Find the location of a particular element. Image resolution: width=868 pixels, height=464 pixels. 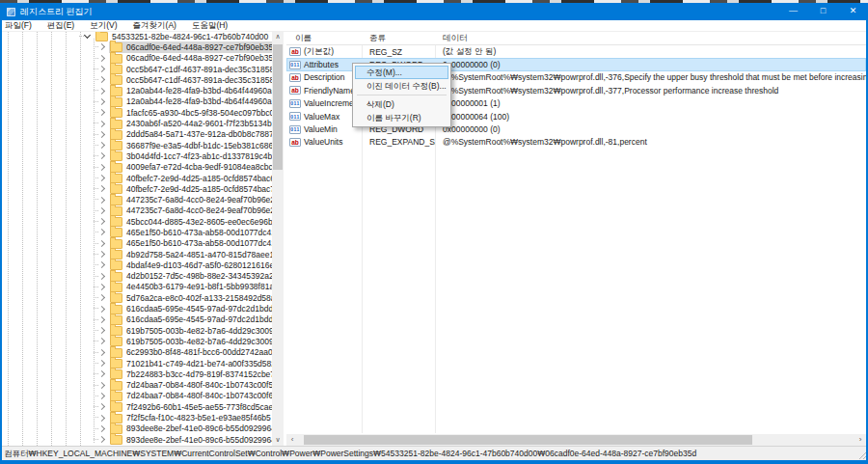

tree-node: 7d24baa7-0b84-480f-840c-1b0743c00f60 is located at coordinates (136, 396).